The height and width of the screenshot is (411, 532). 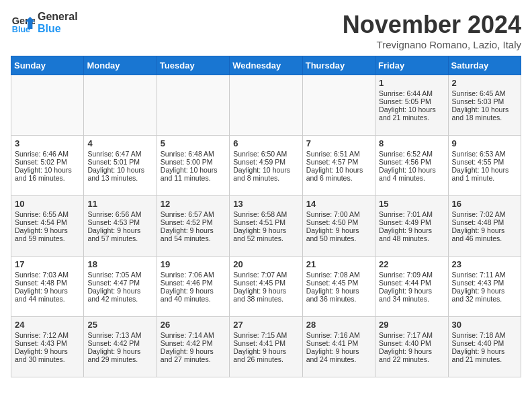 What do you see at coordinates (47, 144) in the screenshot?
I see `day-number: 3` at bounding box center [47, 144].